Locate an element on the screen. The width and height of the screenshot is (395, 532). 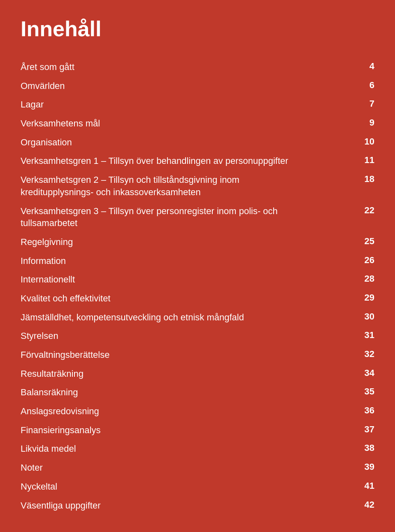
toc-label-jamstalldhet: Jämställdhet, kompetensutveckling och et… is located at coordinates (171, 317).